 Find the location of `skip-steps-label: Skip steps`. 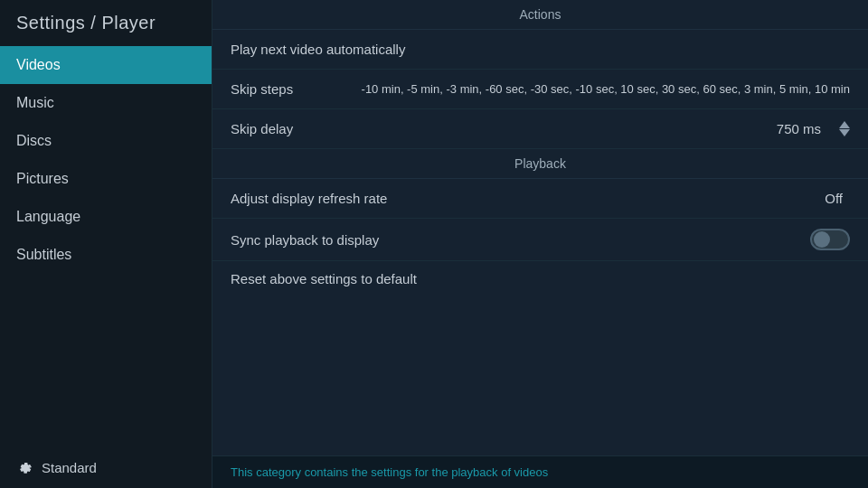

skip-steps-label: Skip steps is located at coordinates (297, 89).